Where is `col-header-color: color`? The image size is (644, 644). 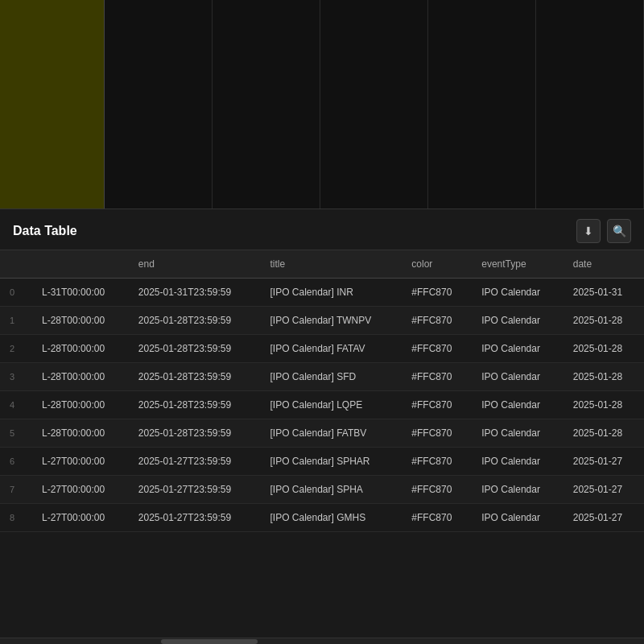 col-header-color: color is located at coordinates (436, 264).